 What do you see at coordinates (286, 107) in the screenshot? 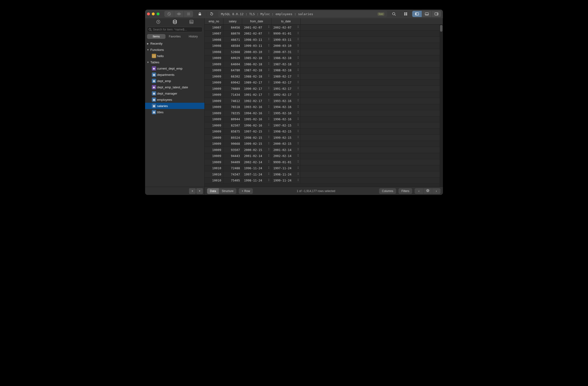
I see `cell-to_date: 1994-02-16▲▼` at bounding box center [286, 107].